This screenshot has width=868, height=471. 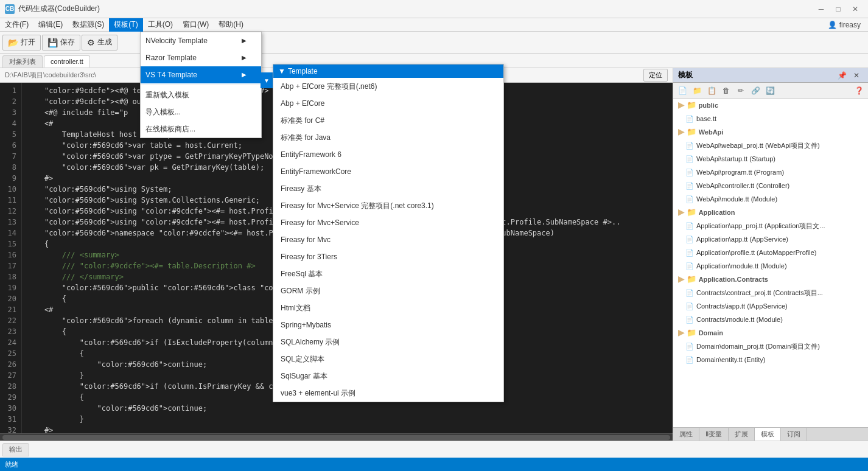 What do you see at coordinates (388, 71) in the screenshot?
I see `vst4-header: ▼ Template` at bounding box center [388, 71].